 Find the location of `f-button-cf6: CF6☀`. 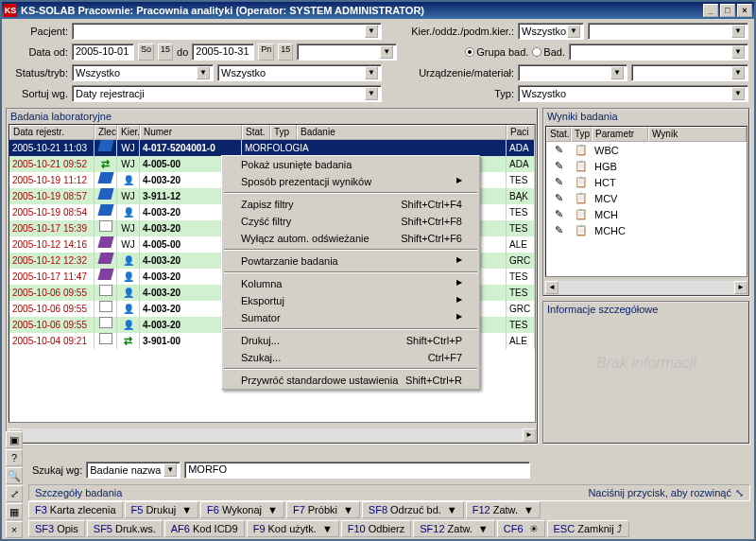

f-button-cf6: CF6☀ is located at coordinates (522, 529).